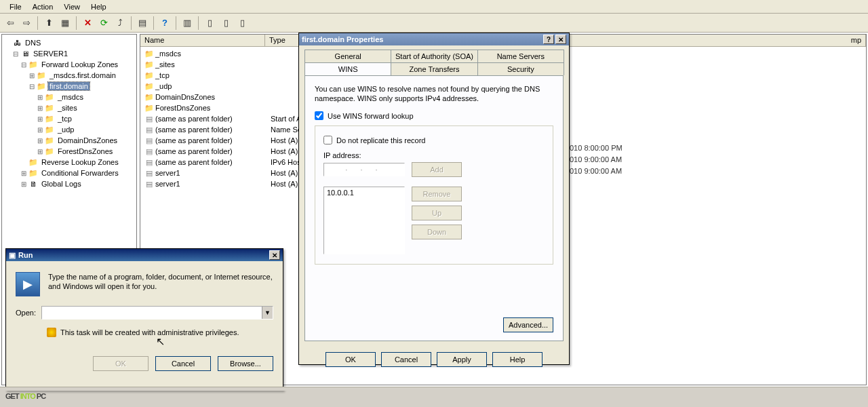 Image resolution: width=868 pixels, height=407 pixels. I want to click on tree-logs: ⊞🗎Global Logs, so click(69, 184).